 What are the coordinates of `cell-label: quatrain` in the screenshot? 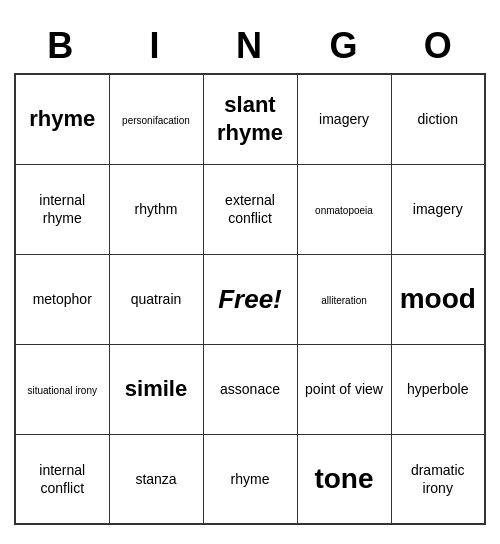 It's located at (156, 299).